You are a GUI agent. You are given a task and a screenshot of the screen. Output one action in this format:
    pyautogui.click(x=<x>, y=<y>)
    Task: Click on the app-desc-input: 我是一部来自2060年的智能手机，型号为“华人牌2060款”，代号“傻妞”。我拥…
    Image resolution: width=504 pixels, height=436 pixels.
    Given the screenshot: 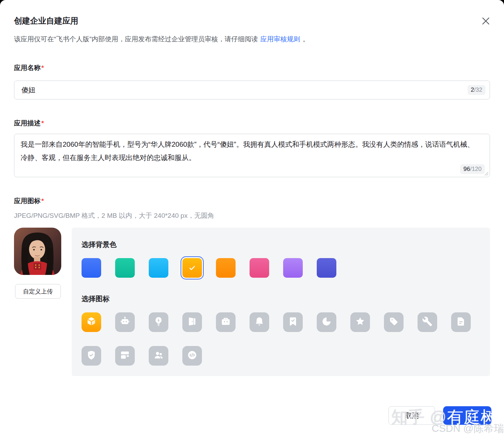 What is the action you would take?
    pyautogui.click(x=252, y=155)
    